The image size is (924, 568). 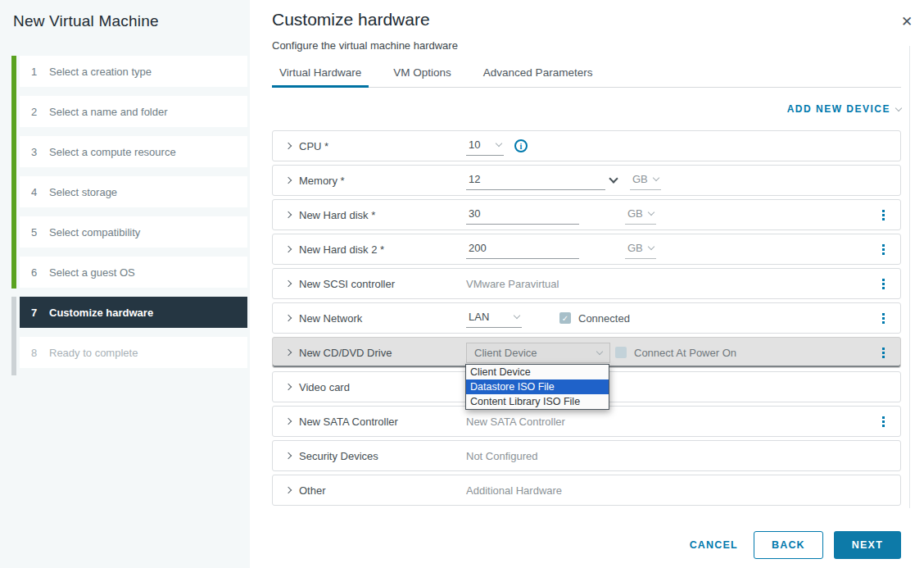 What do you see at coordinates (478, 316) in the screenshot?
I see `selected-value: LAN` at bounding box center [478, 316].